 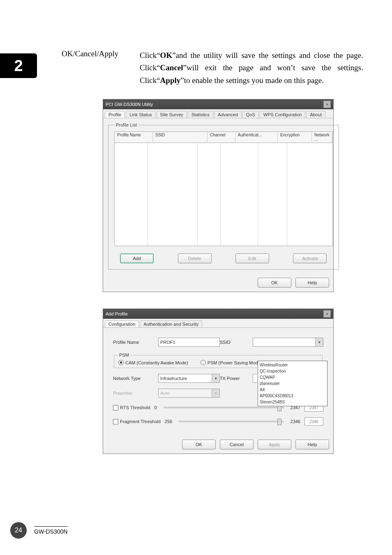 What do you see at coordinates (221, 137) in the screenshot?
I see `col-channel: Channel` at bounding box center [221, 137].